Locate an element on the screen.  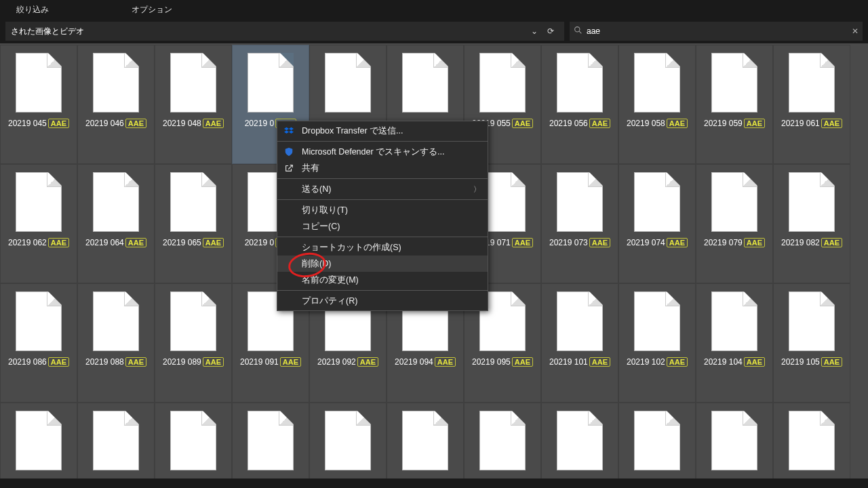
file-item: 20219 065AAE is located at coordinates (193, 224).